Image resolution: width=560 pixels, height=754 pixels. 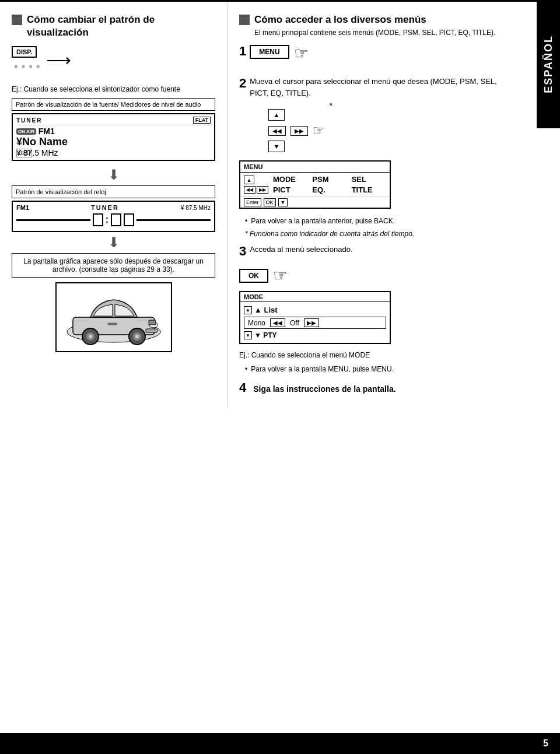 What do you see at coordinates (113, 243) in the screenshot?
I see `arrow-down-2: ⬇` at bounding box center [113, 243].